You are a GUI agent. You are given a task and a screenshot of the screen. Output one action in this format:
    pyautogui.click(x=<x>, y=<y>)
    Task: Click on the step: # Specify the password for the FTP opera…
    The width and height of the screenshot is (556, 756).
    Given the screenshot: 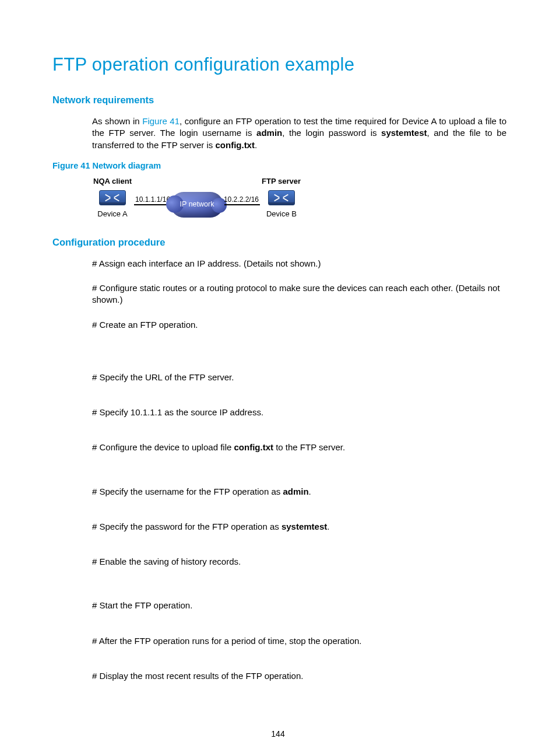 What is the action you would take?
    pyautogui.click(x=300, y=527)
    